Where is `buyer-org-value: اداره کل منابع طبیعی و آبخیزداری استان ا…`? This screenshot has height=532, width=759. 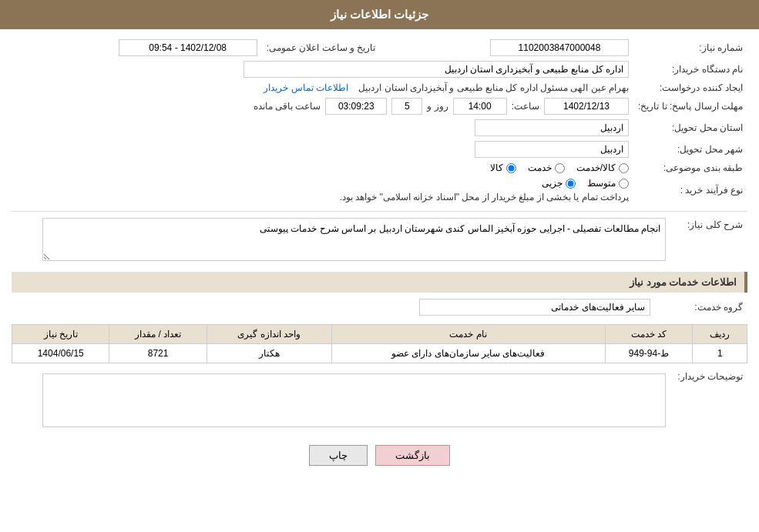 buyer-org-value: اداره کل منابع طبیعی و آبخیزداری استان ا… is located at coordinates (322, 69).